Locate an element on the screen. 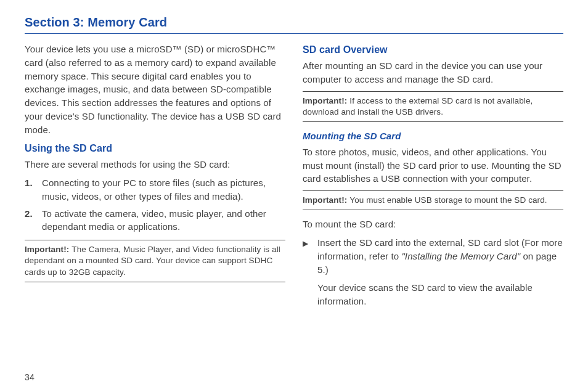 This screenshot has height=392, width=588. mounting-text: To store photos, music, videos, and othe… is located at coordinates (433, 165).